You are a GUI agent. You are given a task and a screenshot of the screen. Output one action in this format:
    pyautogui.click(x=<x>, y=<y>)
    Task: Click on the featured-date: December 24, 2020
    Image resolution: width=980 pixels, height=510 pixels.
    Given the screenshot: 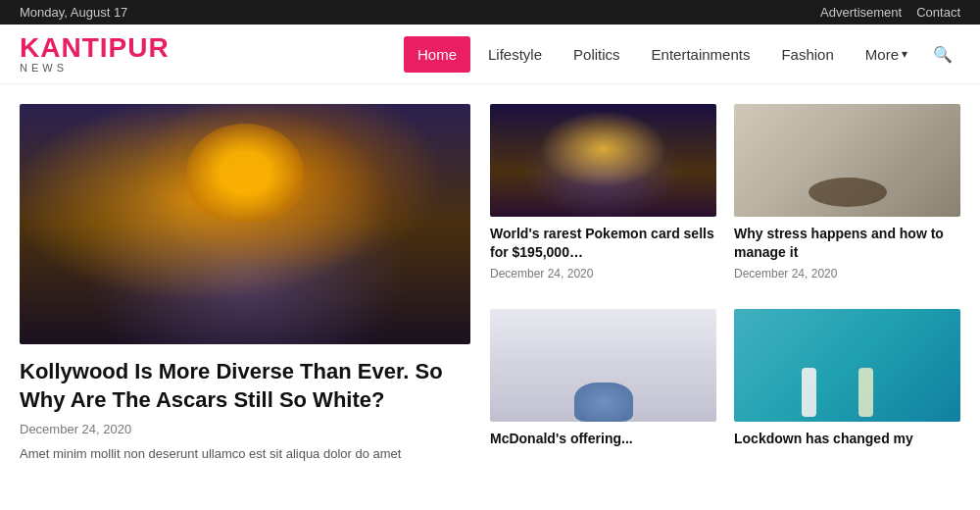 What is the action you would take?
    pyautogui.click(x=245, y=430)
    